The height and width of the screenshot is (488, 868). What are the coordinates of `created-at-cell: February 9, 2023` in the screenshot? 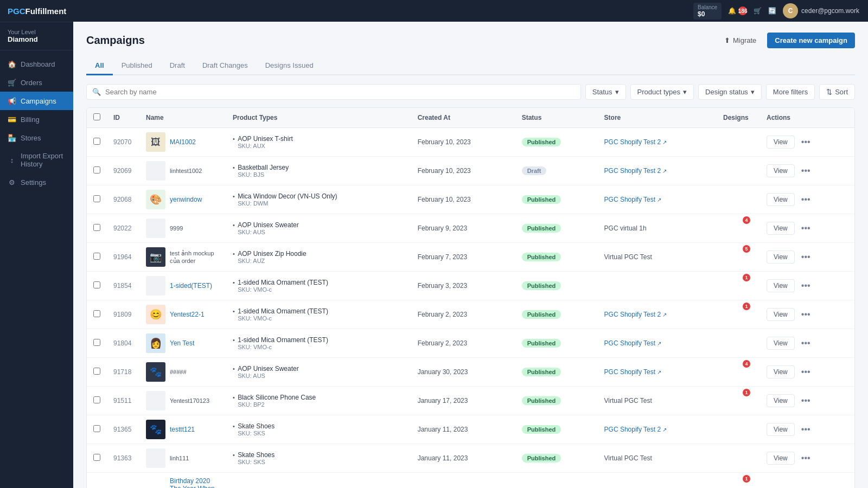 It's located at (463, 229).